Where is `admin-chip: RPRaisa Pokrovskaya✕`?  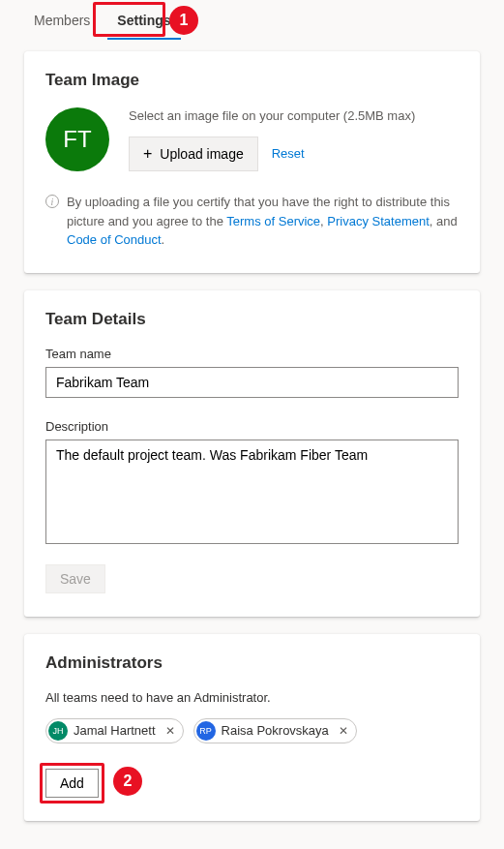
admin-chip: RPRaisa Pokrovskaya✕ is located at coordinates (275, 731).